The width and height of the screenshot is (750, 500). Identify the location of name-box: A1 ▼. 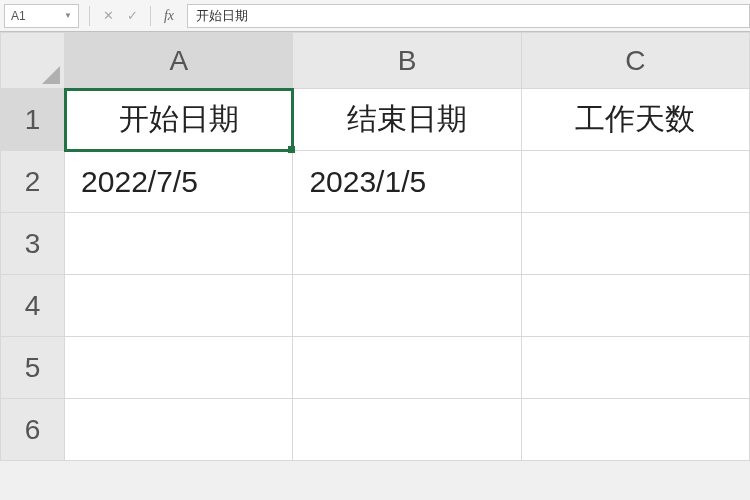
(42, 16).